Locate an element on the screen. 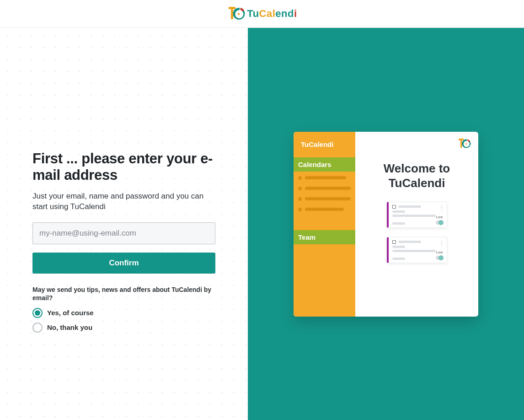 The width and height of the screenshot is (524, 420). mock-brand-mark-icon is located at coordinates (464, 145).